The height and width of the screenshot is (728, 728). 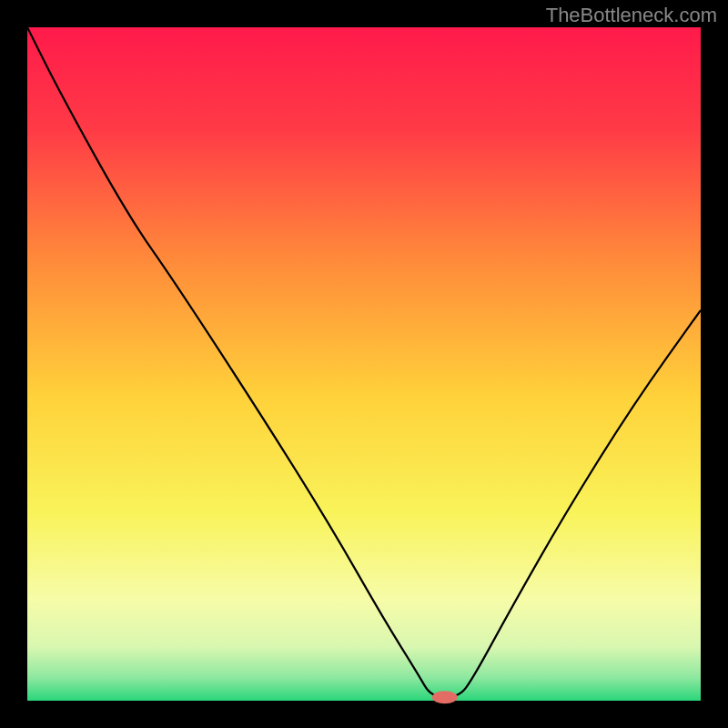 I want to click on watermark-text: TheBottleneck.com, so click(x=632, y=15).